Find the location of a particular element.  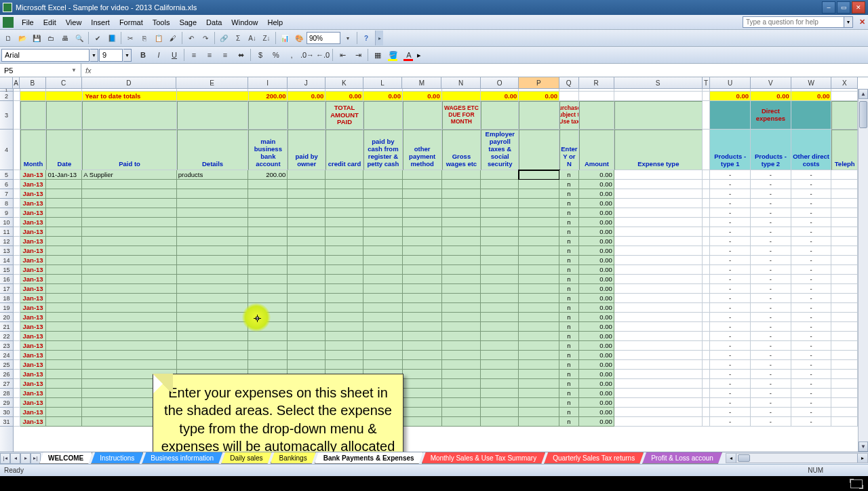

cell-Q19: n is located at coordinates (570, 308).